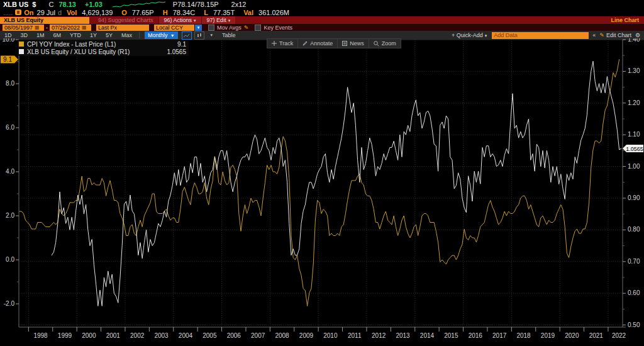 The height and width of the screenshot is (346, 644). Describe the element at coordinates (72, 13) in the screenshot. I see `vol-label: Vol` at that location.